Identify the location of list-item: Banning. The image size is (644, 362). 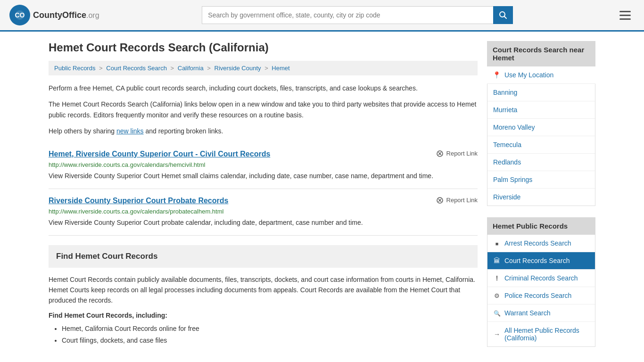
(541, 92).